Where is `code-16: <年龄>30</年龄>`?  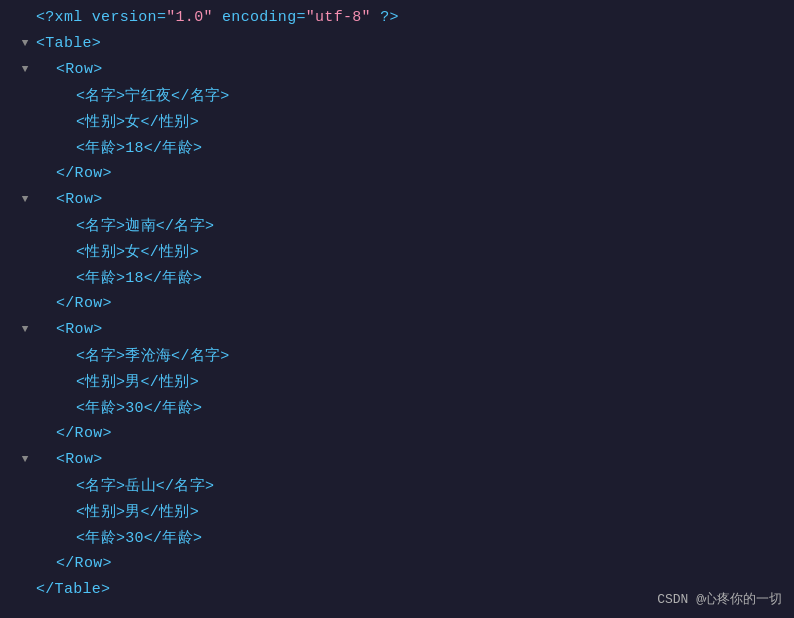
code-16: <年龄>30</年龄> is located at coordinates (117, 408).